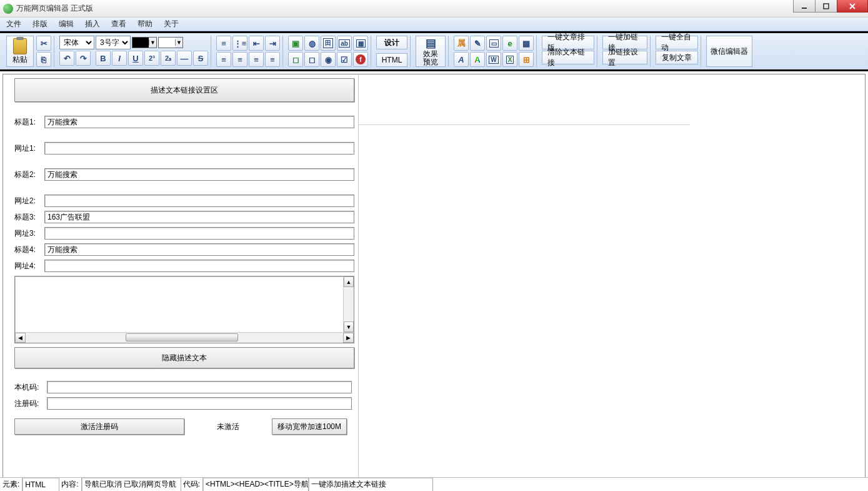  Describe the element at coordinates (349, 326) in the screenshot. I see `scroll-down-icon: ▼` at that location.